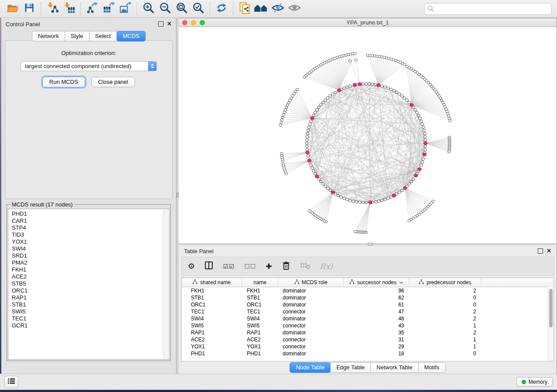 Image resolution: width=557 pixels, height=392 pixels. I want to click on table-row: FKH1FKH1dominator962, so click(368, 291).